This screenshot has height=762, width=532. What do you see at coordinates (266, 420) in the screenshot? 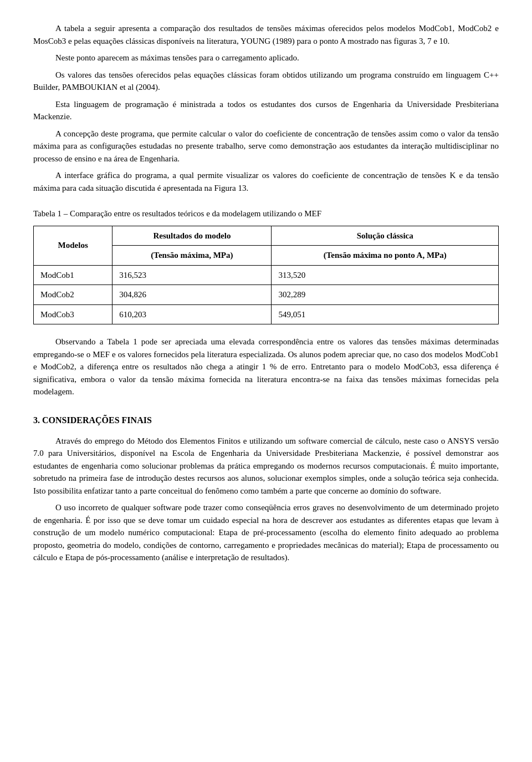
I see `section-3-heading: 3. CONSIDERAÇÕES FINAIS` at bounding box center [266, 420].